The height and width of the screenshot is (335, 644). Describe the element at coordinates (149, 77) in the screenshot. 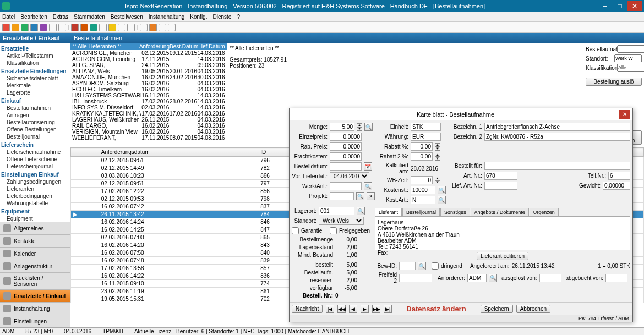

I see `supplier-row: AMAZON.DE, München16.02.201624.02.201630…` at that location.